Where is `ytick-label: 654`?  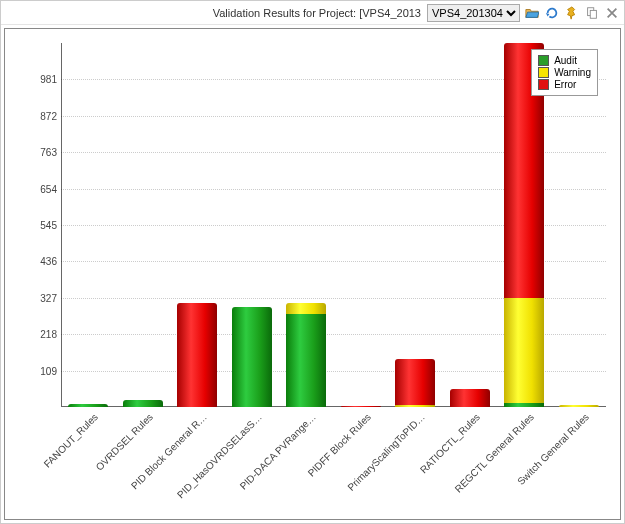 ytick-label: 654 is located at coordinates (41, 188).